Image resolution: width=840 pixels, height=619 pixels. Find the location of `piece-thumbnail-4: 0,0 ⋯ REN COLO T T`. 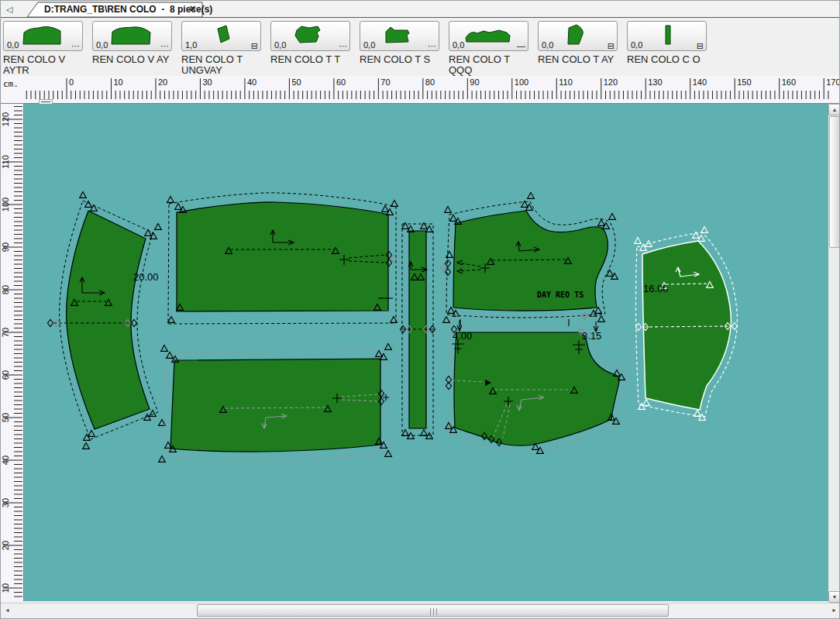

piece-thumbnail-4: 0,0 ⋯ REN COLO T T is located at coordinates (314, 43).